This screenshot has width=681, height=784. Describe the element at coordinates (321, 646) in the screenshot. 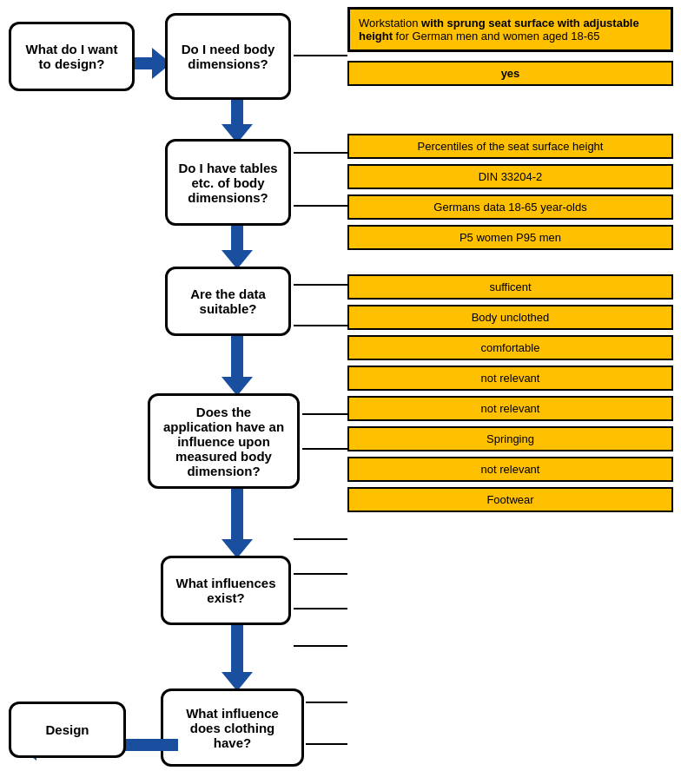

I see `connector-line-springing` at that location.